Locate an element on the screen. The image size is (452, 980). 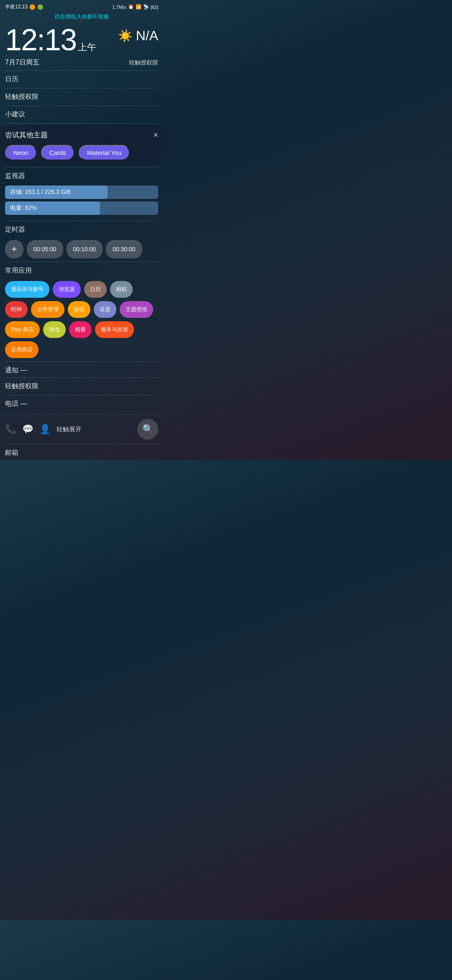
timer-preset-30: 00:30:00 is located at coordinates (124, 249).